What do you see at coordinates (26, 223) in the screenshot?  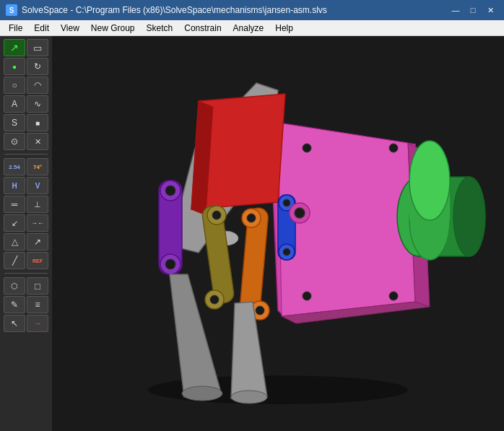 I see `toolbar-row-10: ↙ →←` at bounding box center [26, 223].